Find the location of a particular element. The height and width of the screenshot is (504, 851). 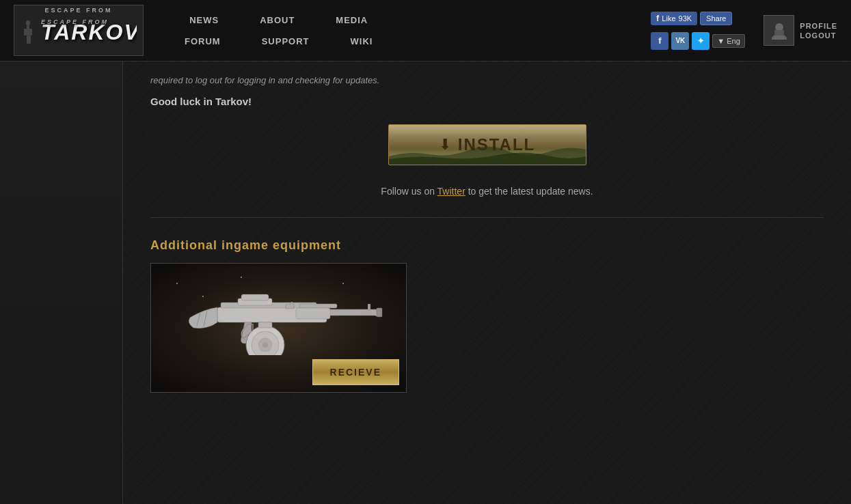

good-luck-text: Good luck in Tarkov! is located at coordinates (487, 101).